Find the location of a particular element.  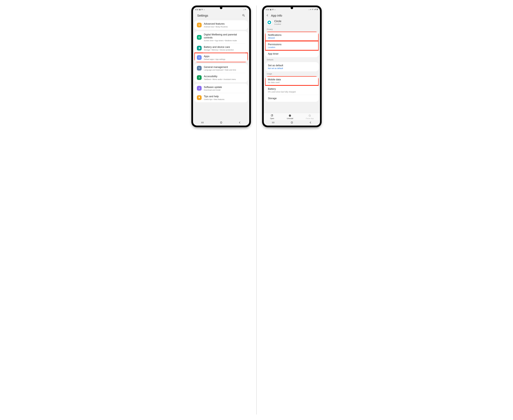

row-title: Storage is located at coordinates (292, 98).